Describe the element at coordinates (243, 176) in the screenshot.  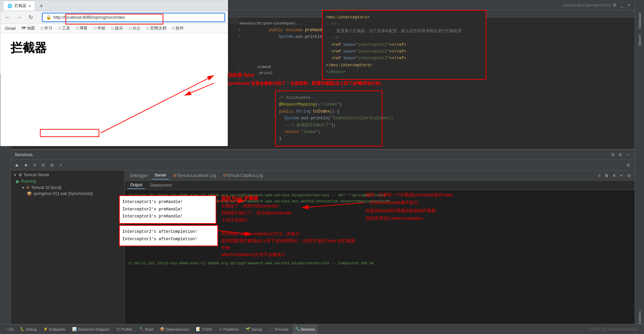
I see `tab-tomcat-catalina-log: ⚙ Tomcat Catalina Log` at that location.